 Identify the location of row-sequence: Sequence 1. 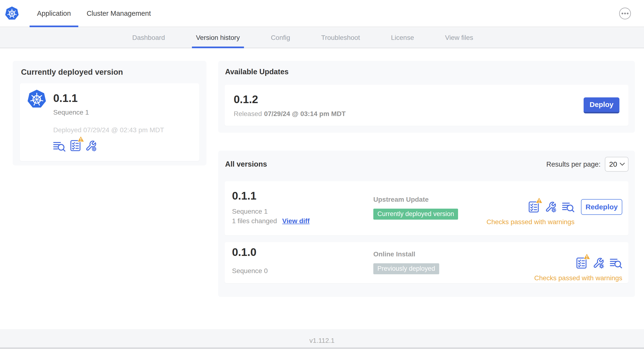
(250, 212).